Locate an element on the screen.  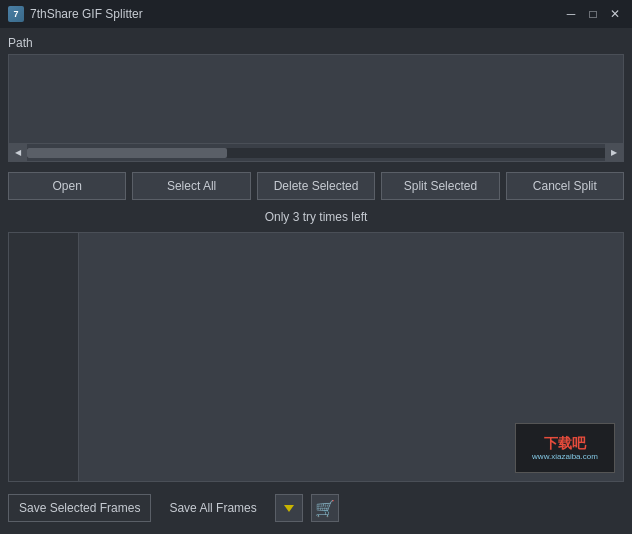
scroll-right-button: ▶ is located at coordinates (614, 153).